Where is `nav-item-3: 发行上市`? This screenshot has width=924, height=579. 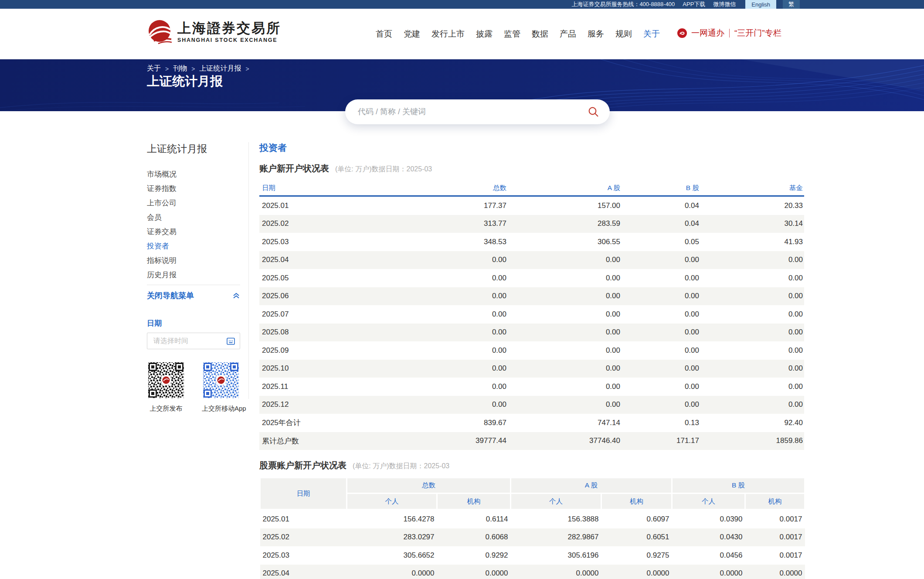 nav-item-3: 发行上市 is located at coordinates (448, 34).